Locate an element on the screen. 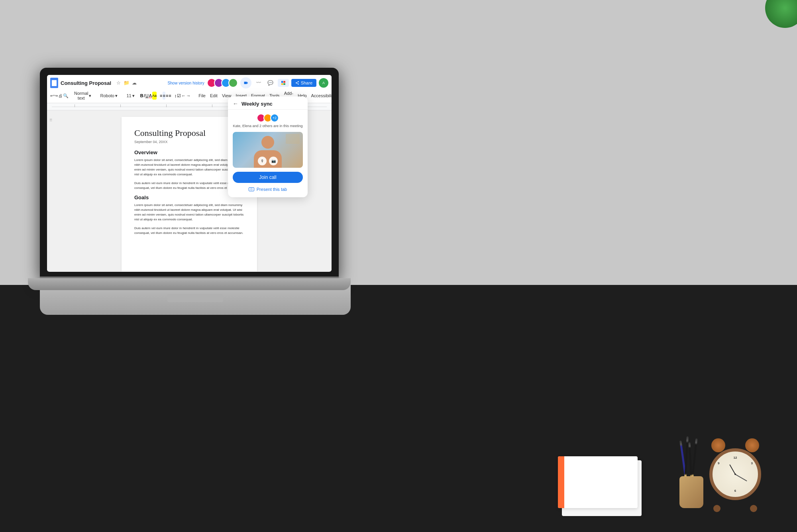 Image resolution: width=797 pixels, height=532 pixels. meet-popup: ← Weekly sync +2 Kate, Elena is located at coordinates (268, 147).